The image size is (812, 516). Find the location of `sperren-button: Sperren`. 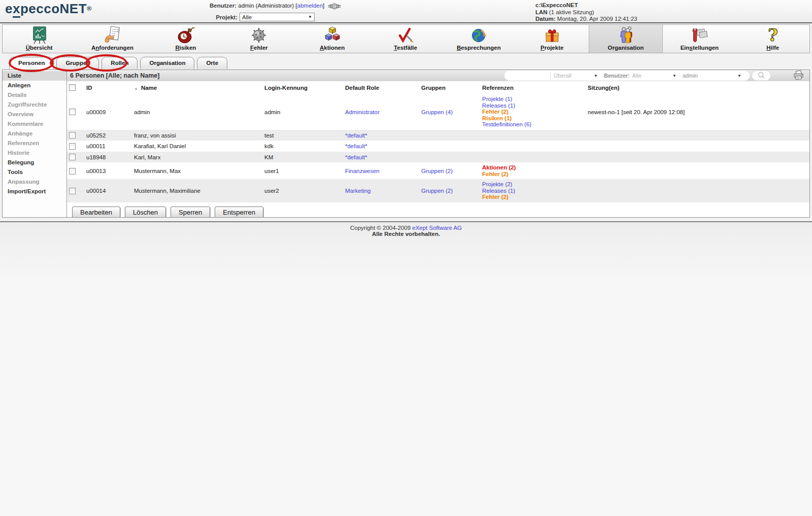

sperren-button: Sperren is located at coordinates (190, 212).